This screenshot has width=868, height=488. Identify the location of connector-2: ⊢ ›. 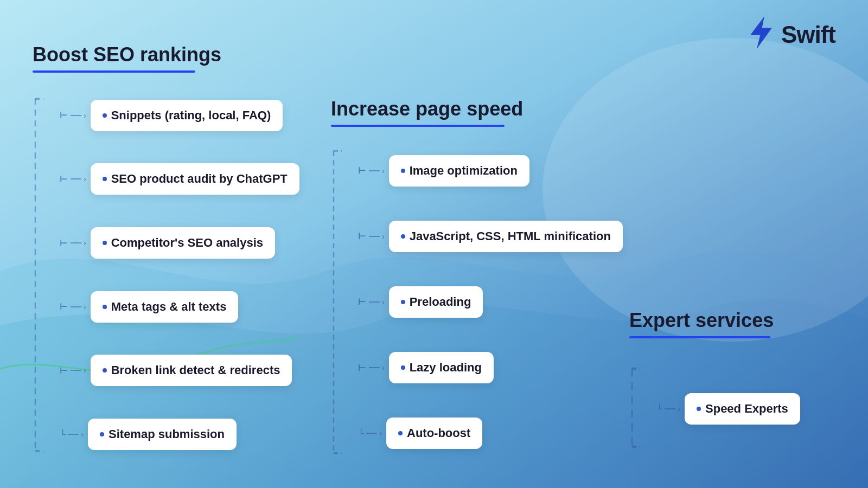
(73, 179).